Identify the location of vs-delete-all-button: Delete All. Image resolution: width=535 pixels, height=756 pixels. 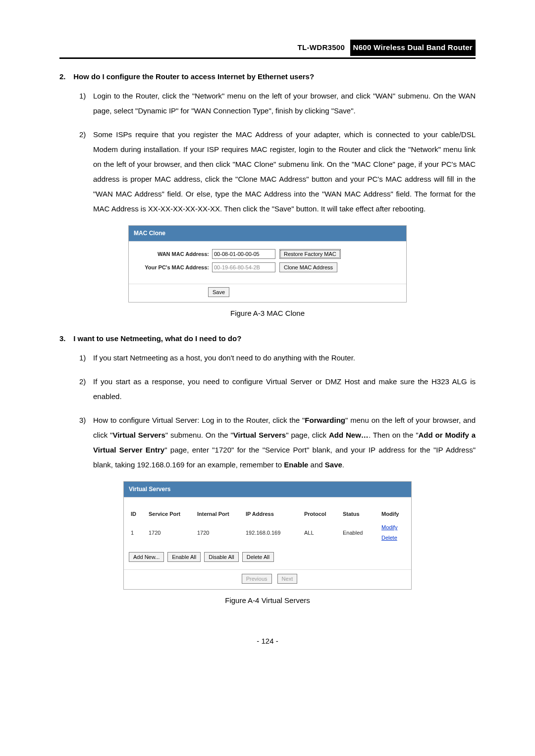
(258, 557).